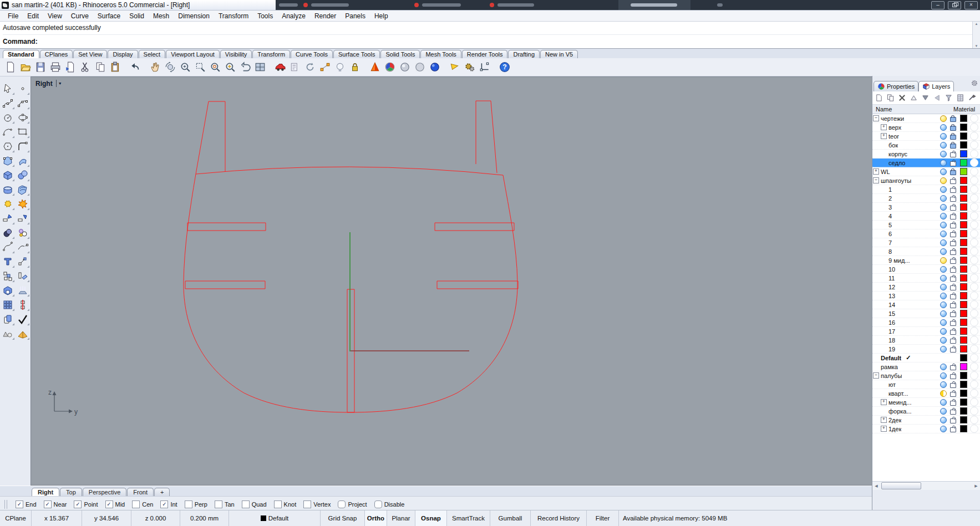 This screenshot has width=980, height=526. I want to click on move-layer-down-icon, so click(925, 99).